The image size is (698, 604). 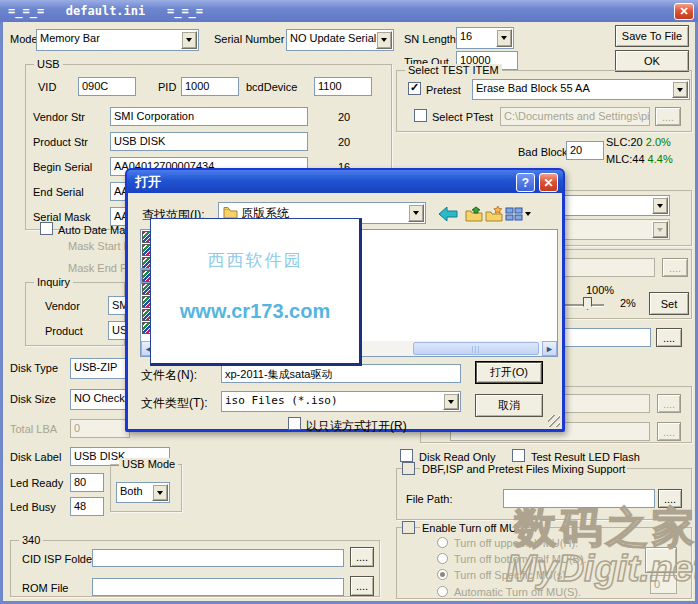 What do you see at coordinates (294, 424) in the screenshot?
I see `read-only-checkbox` at bounding box center [294, 424].